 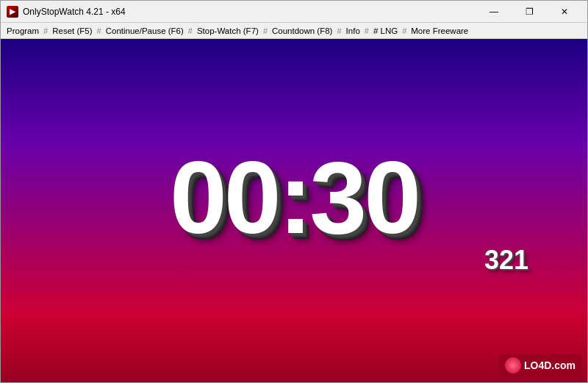 I want to click on watermark-text: LO4D.com, so click(x=550, y=365).